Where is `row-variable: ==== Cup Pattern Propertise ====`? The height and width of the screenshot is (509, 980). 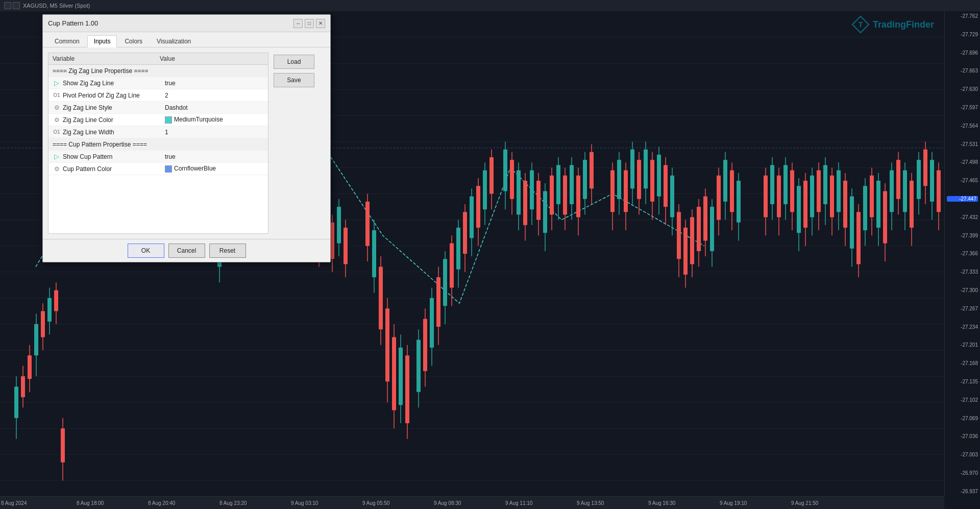
row-variable: ==== Cup Pattern Propertise ==== is located at coordinates (104, 144).